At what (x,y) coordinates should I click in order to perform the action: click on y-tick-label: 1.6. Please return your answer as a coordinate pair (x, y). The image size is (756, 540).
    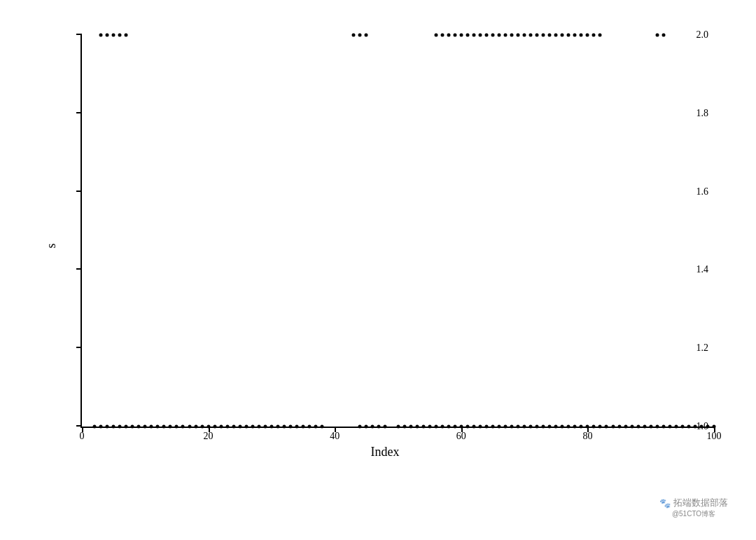
    Looking at the image, I should click on (703, 192).